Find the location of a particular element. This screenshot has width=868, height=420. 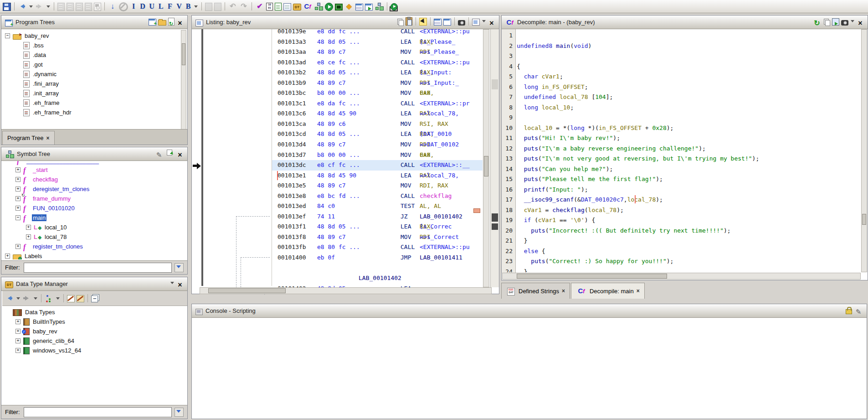

decompile-line: 10 local_10 = *(long *)(in_FS_OFFSET + 0… is located at coordinates (681, 129).